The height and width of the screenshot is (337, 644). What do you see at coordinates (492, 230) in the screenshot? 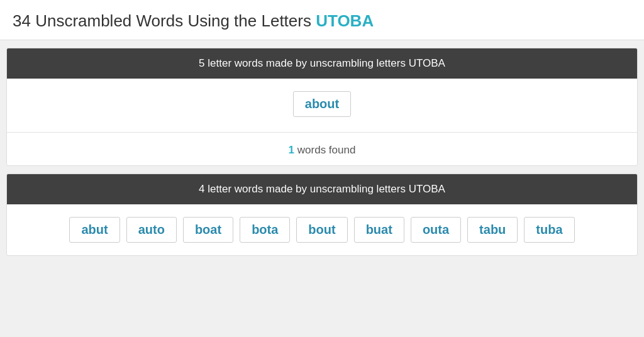
I see `word-tabu: tabu` at bounding box center [492, 230].